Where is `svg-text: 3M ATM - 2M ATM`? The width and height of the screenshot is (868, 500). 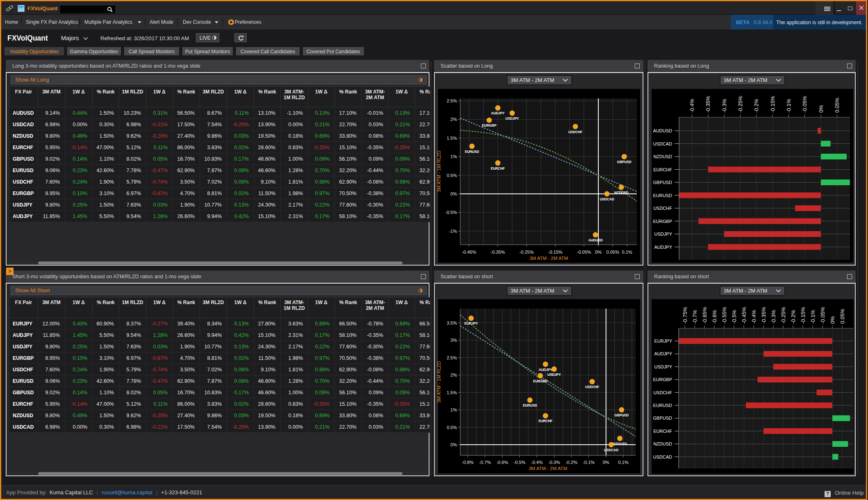
svg-text: 3M ATM - 2M ATM is located at coordinates (549, 258).